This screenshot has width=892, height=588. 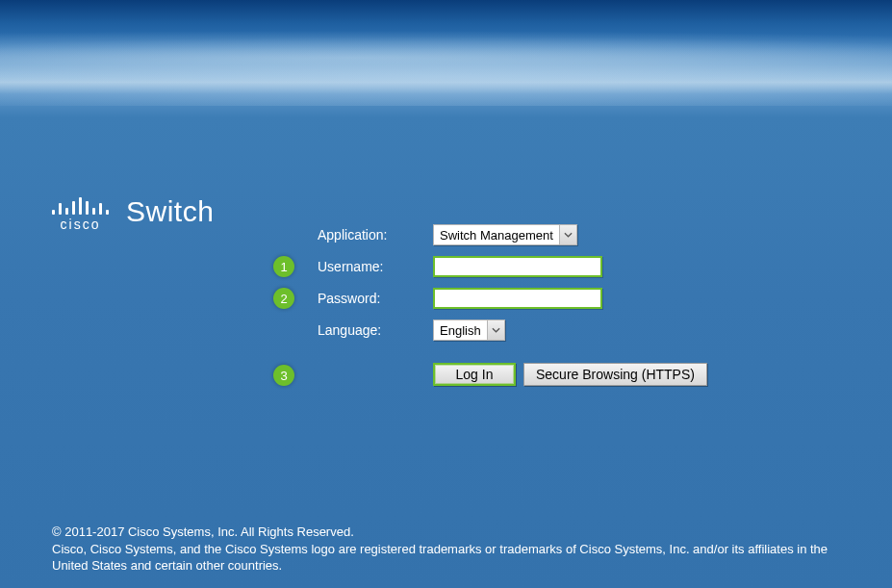 I want to click on cisco-logo: cisco, so click(x=81, y=214).